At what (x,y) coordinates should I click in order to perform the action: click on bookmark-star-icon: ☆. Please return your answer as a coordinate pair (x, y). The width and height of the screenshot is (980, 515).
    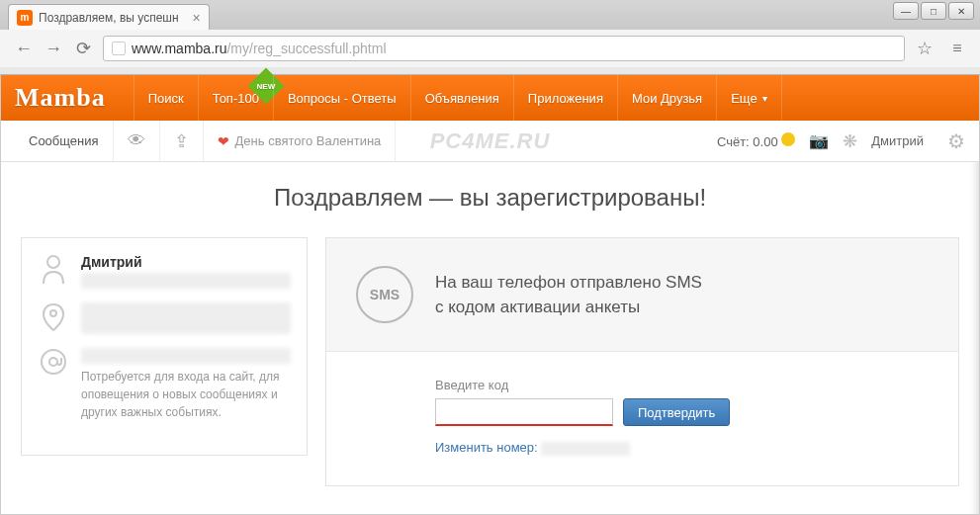
    Looking at the image, I should click on (925, 48).